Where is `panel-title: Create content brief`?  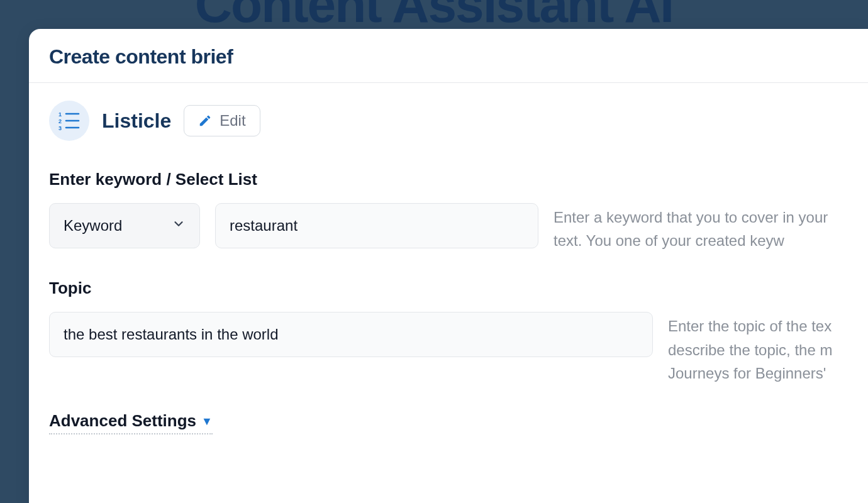 panel-title: Create content brief is located at coordinates (448, 57).